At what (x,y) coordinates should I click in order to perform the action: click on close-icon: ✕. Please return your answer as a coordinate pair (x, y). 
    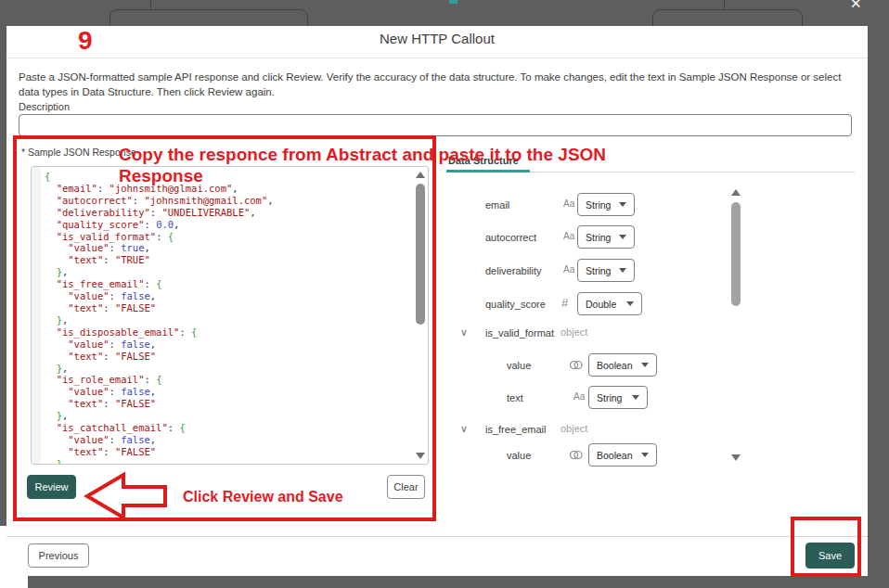
    Looking at the image, I should click on (856, 6).